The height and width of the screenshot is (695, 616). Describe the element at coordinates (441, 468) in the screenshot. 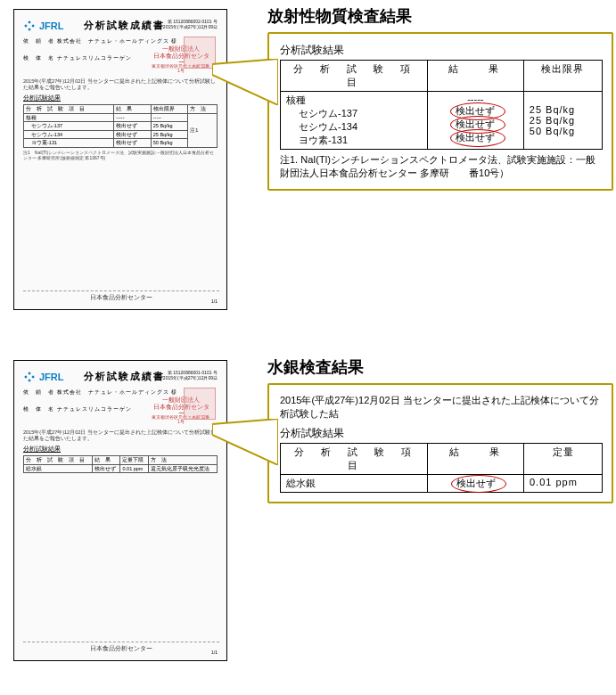

I see `callout-results-table: 分 析 試 験 項 目 結 果 定量 総水銀 検出せず 0.01 ppm` at that location.